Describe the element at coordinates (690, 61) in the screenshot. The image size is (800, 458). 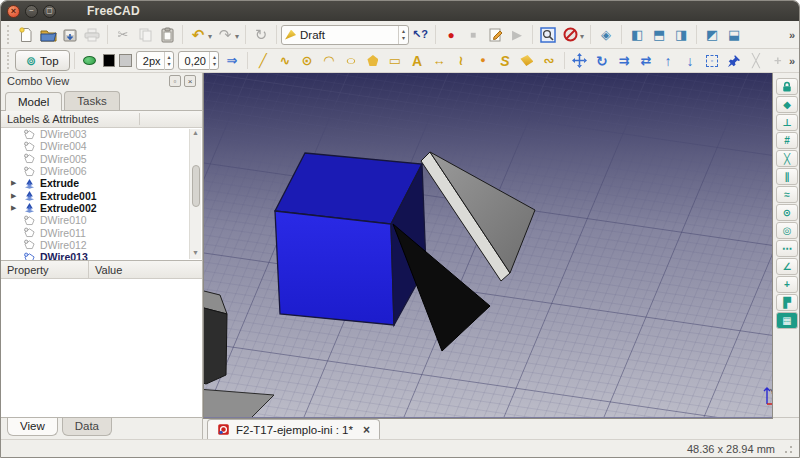
I see `draft-downgrade-button: ↓` at that location.